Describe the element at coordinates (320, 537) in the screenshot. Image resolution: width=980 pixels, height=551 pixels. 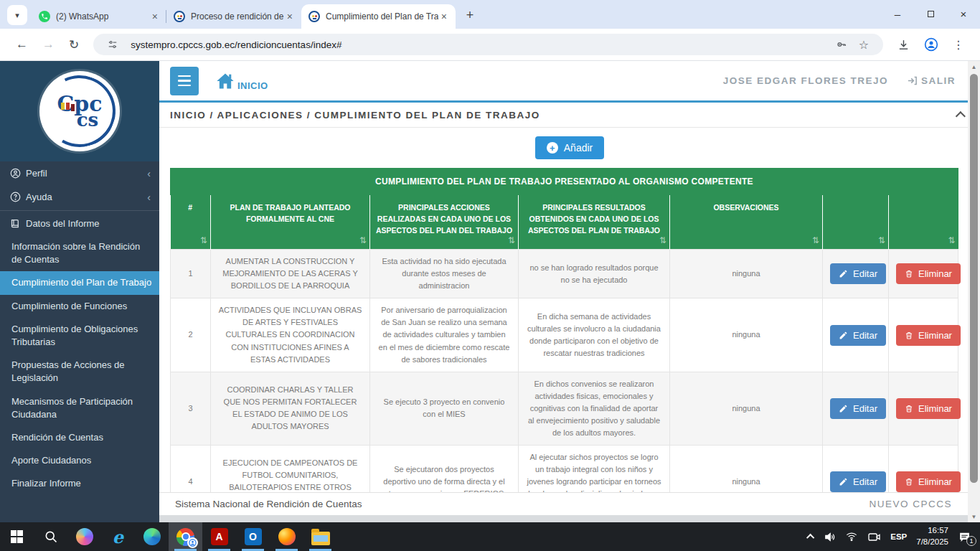
I see `taskbar-explorer-button` at that location.